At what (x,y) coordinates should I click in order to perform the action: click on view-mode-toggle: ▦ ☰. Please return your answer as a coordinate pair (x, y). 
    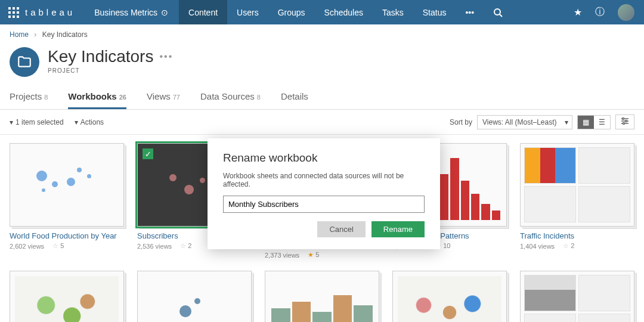
    Looking at the image, I should click on (594, 122).